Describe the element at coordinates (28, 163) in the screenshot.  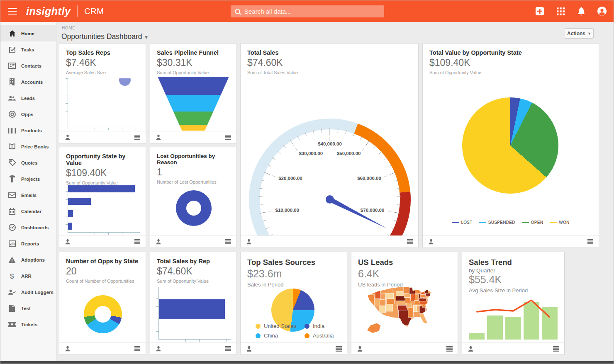
I see `sidebar-item-quotes: Quotes` at that location.